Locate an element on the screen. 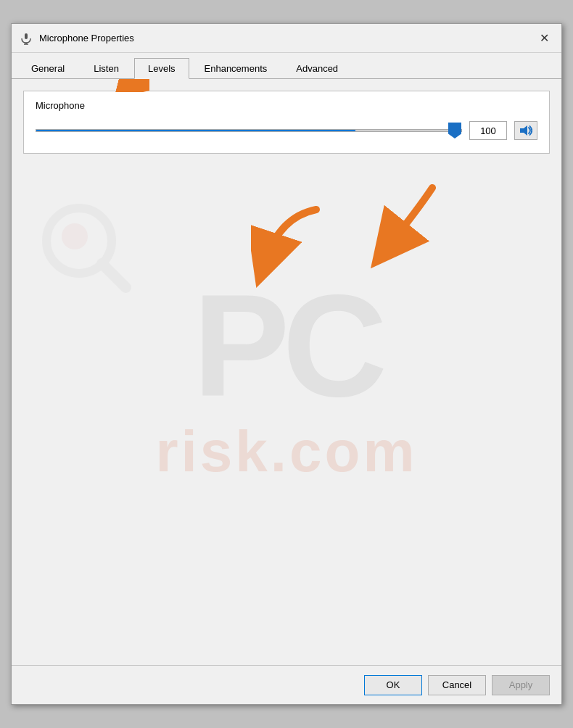  bottom-bar: OK Cancel Apply is located at coordinates (286, 684).